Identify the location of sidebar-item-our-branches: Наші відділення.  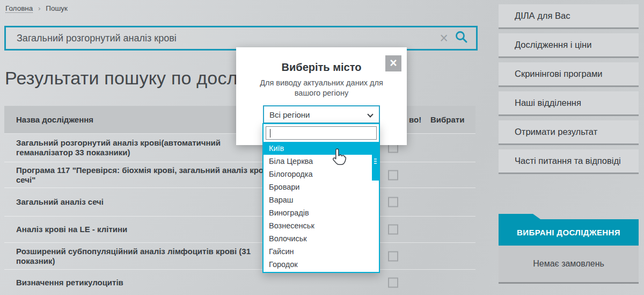
(569, 104).